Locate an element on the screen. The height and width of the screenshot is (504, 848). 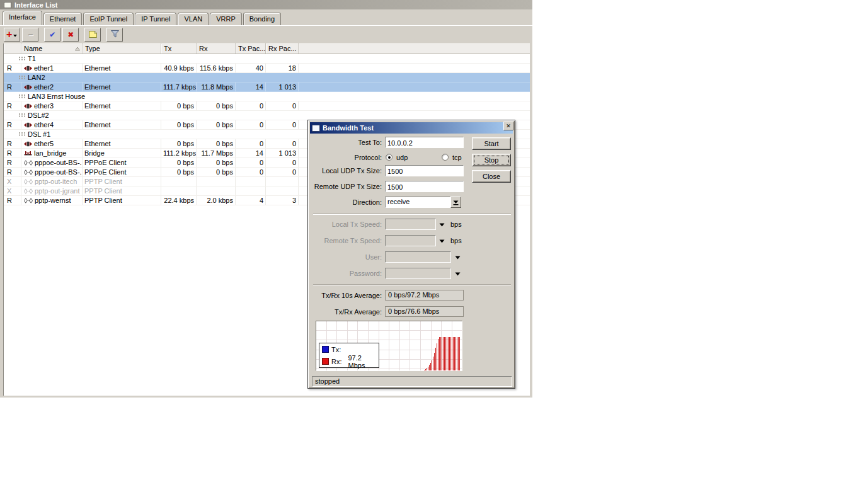
add-button: + is located at coordinates (12, 35).